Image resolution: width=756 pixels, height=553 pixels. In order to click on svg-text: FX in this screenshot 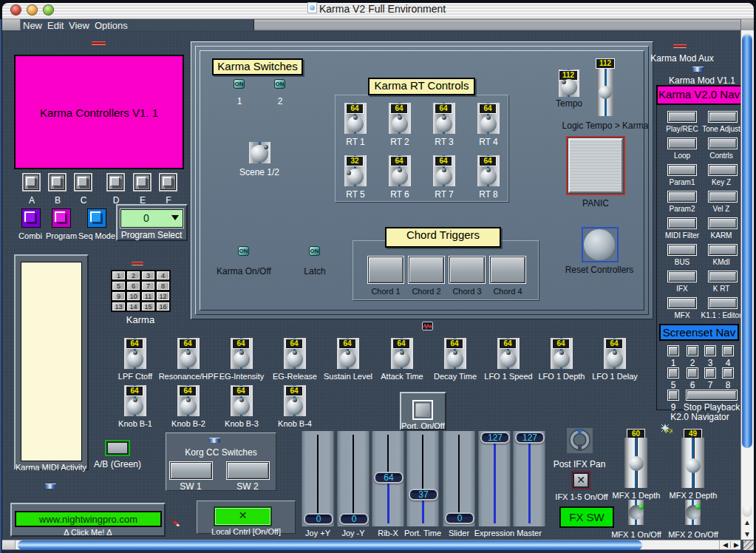, I will do `click(669, 431)`.